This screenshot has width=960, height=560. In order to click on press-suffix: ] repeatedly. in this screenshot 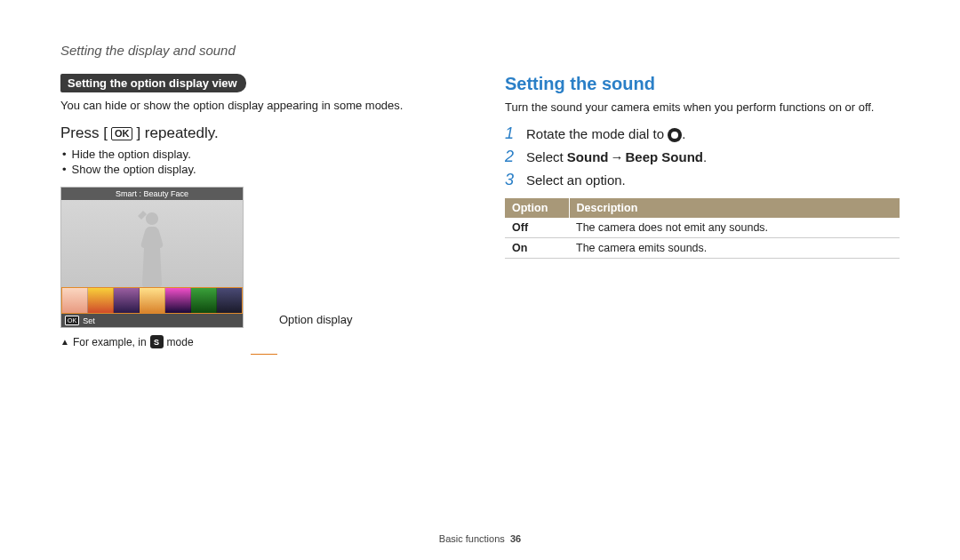, I will do `click(177, 133)`.